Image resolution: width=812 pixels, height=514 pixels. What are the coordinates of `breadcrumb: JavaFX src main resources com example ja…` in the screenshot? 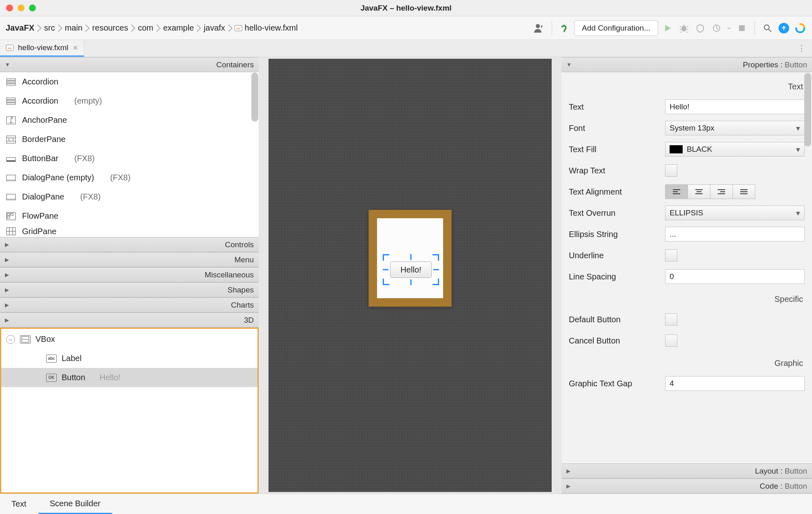 It's located at (152, 28).